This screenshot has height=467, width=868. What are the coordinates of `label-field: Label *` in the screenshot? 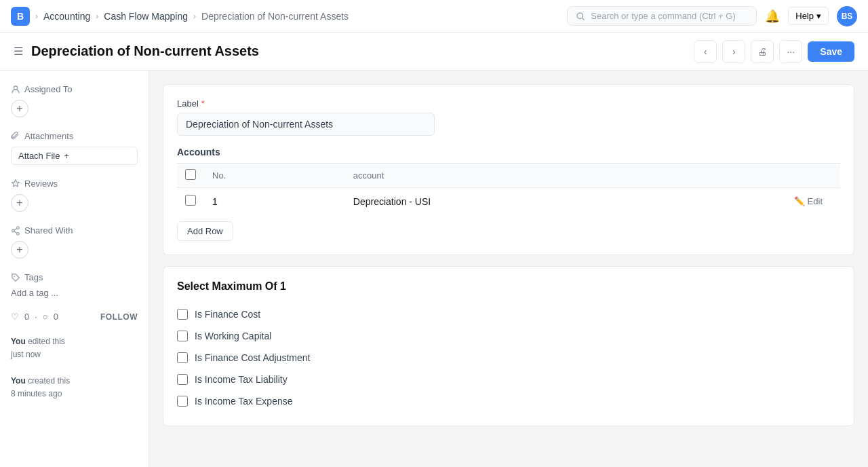 It's located at (509, 117).